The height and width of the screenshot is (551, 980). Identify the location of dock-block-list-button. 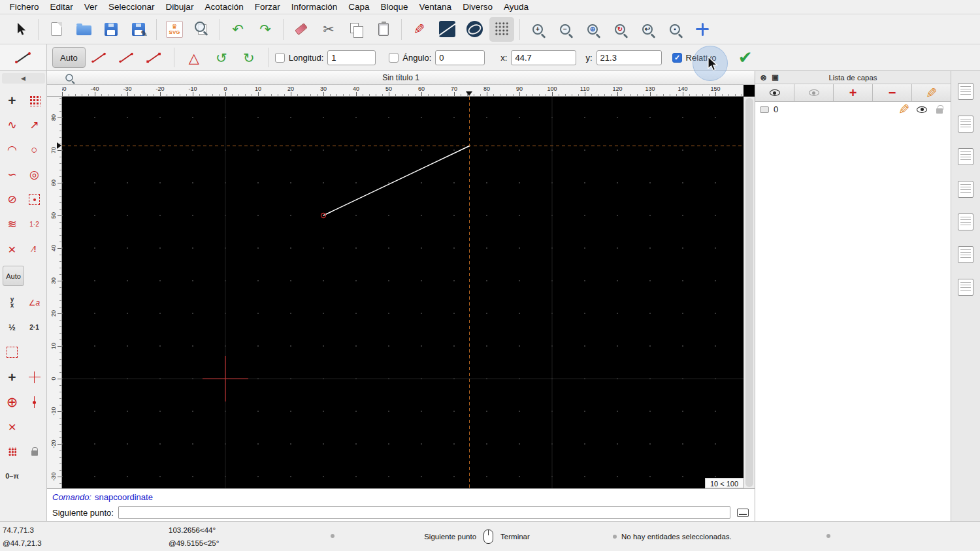
(966, 124).